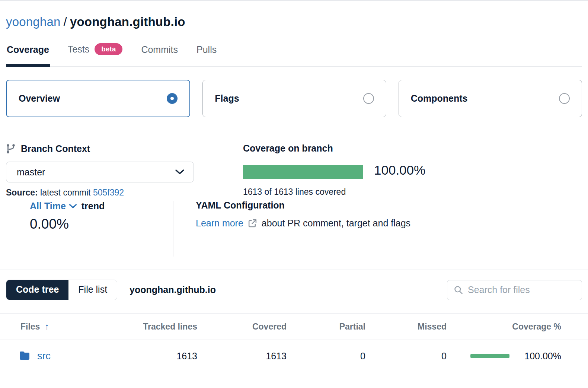  What do you see at coordinates (517, 356) in the screenshot?
I see `cell-coverage: 100.00%` at bounding box center [517, 356].